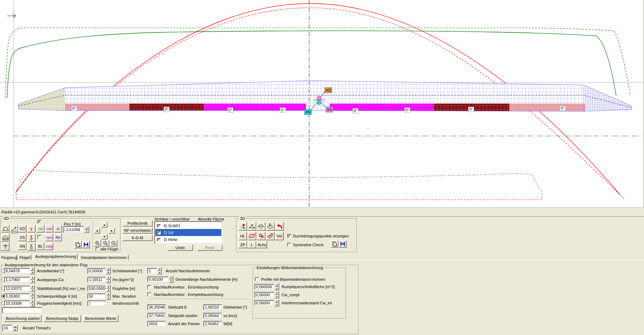  I want to click on berechnung-starten-button: Berechnung starten, so click(23, 318).